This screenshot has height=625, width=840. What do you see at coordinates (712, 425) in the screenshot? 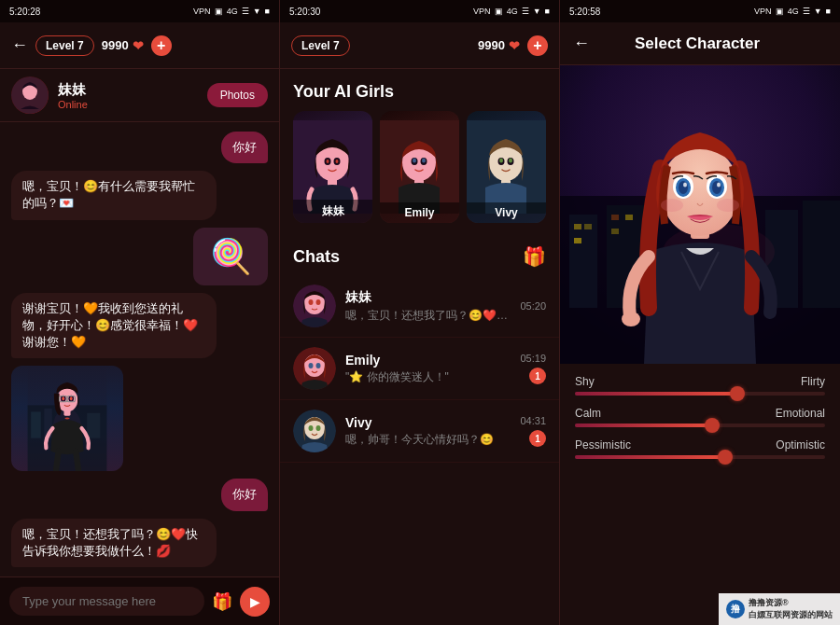
I see `slider-thumb-calm-emotional` at bounding box center [712, 425].